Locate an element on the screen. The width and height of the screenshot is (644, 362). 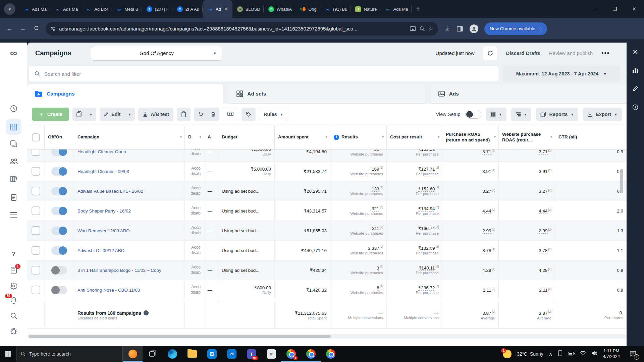
columns-button: ▼ is located at coordinates (496, 114).